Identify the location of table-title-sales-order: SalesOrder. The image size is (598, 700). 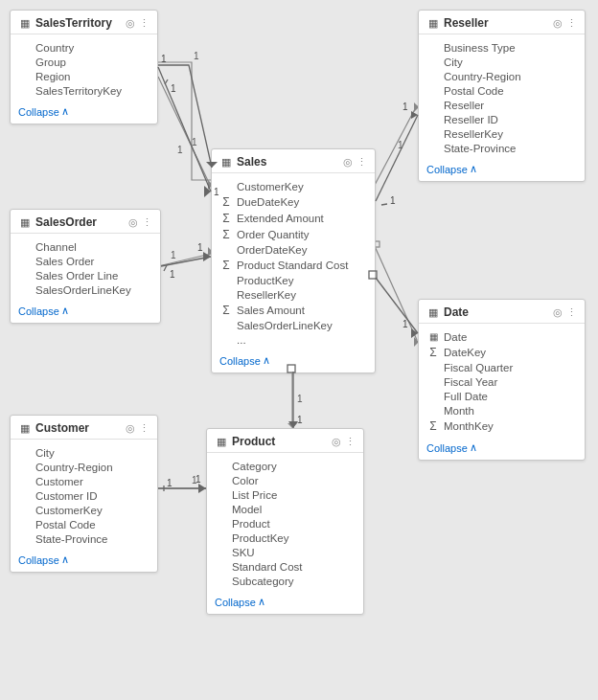
(80, 222).